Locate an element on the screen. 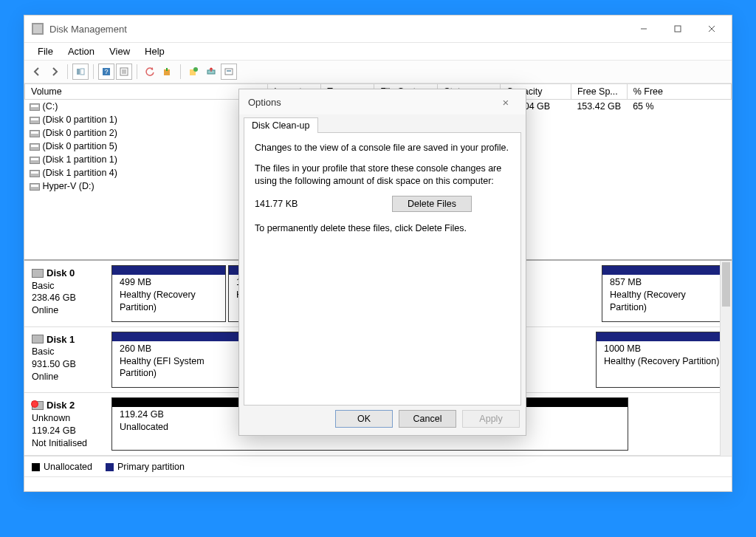 The width and height of the screenshot is (756, 537). legend-swatch-unallocated is located at coordinates (35, 467).